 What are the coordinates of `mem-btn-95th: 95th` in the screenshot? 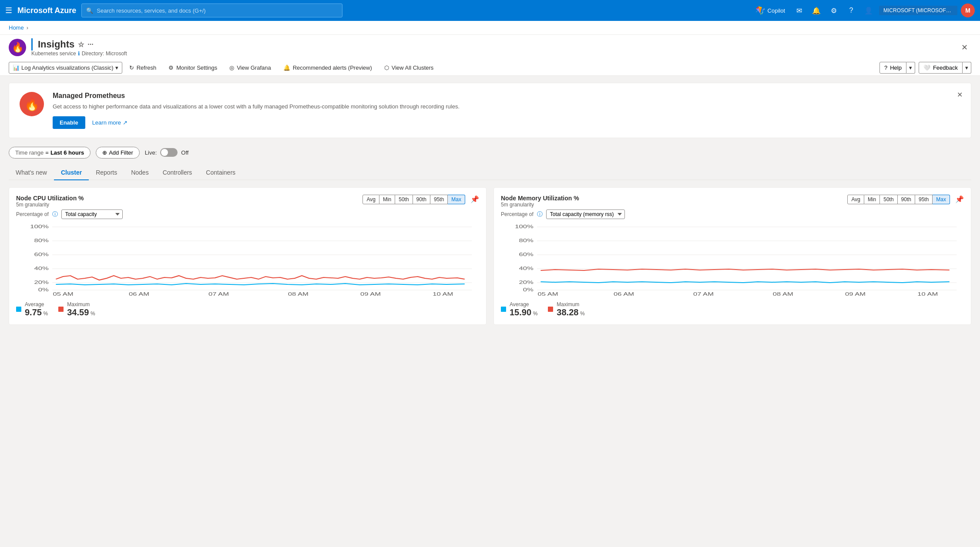 It's located at (924, 199).